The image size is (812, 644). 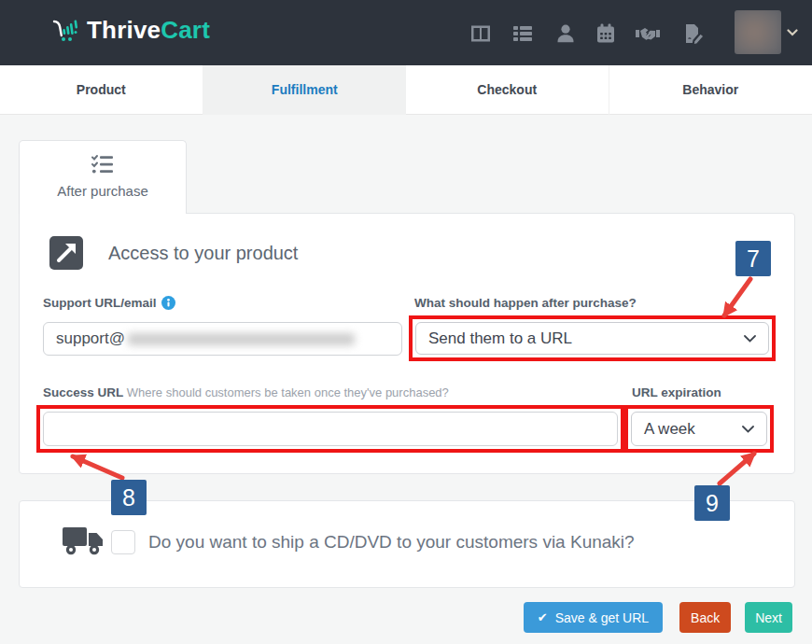 I want to click on save-get-url-button: ✔ Save & get URL, so click(x=594, y=618).